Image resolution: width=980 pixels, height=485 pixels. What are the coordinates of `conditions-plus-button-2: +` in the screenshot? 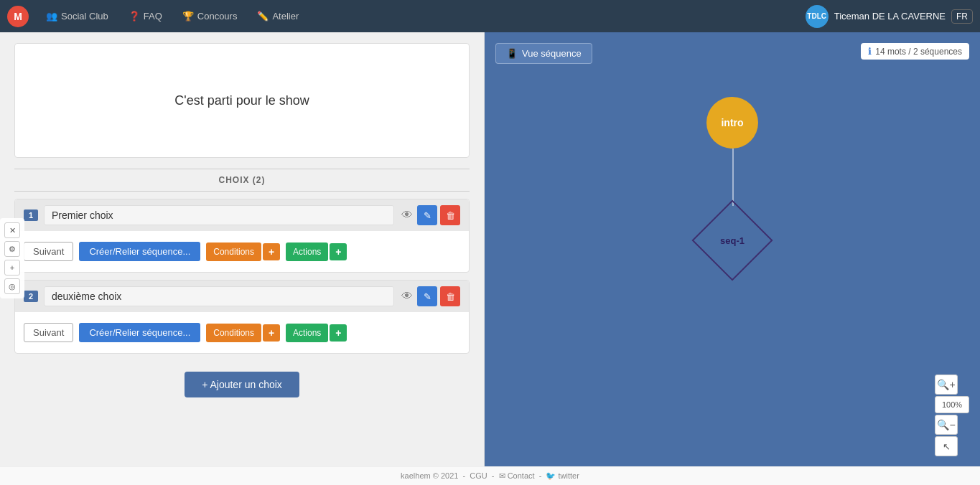 It's located at (271, 333).